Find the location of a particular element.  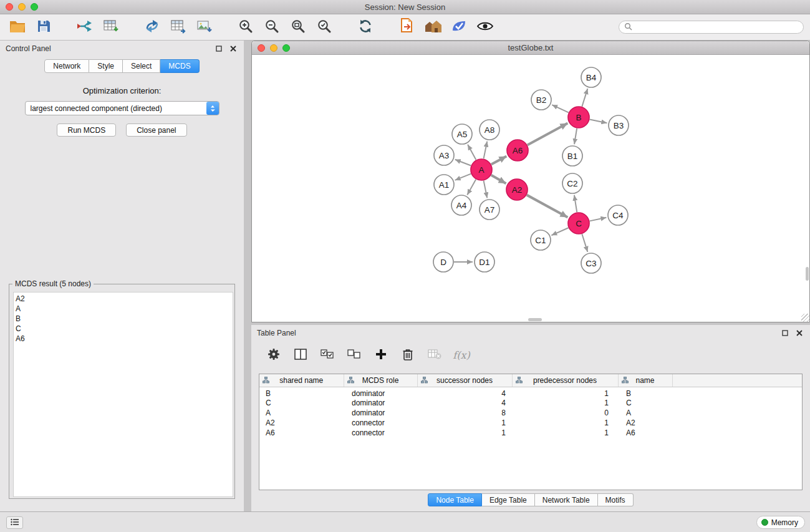

edge-C-C4 is located at coordinates (599, 220).